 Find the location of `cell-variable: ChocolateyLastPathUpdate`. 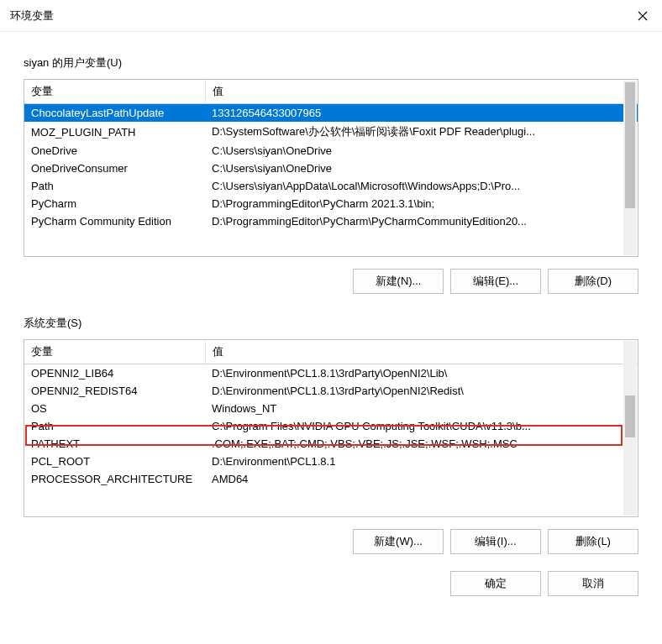

cell-variable: ChocolateyLastPathUpdate is located at coordinates (114, 113).